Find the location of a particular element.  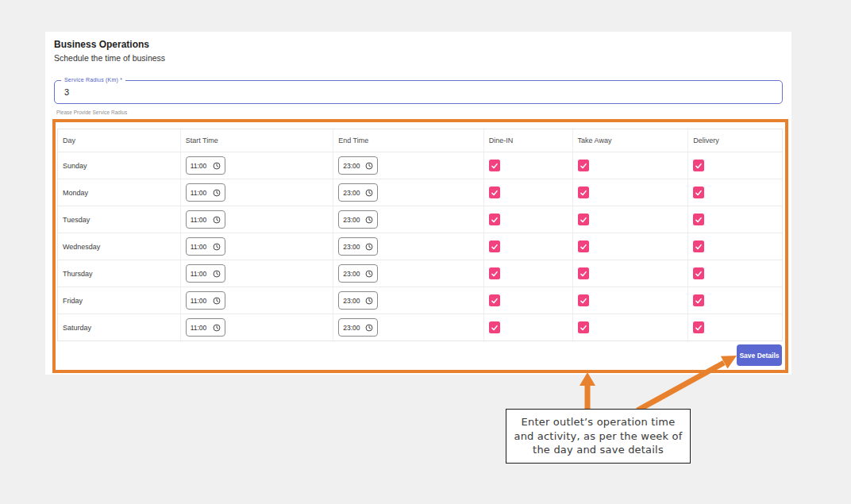

save-details-button: Save Details is located at coordinates (759, 356).